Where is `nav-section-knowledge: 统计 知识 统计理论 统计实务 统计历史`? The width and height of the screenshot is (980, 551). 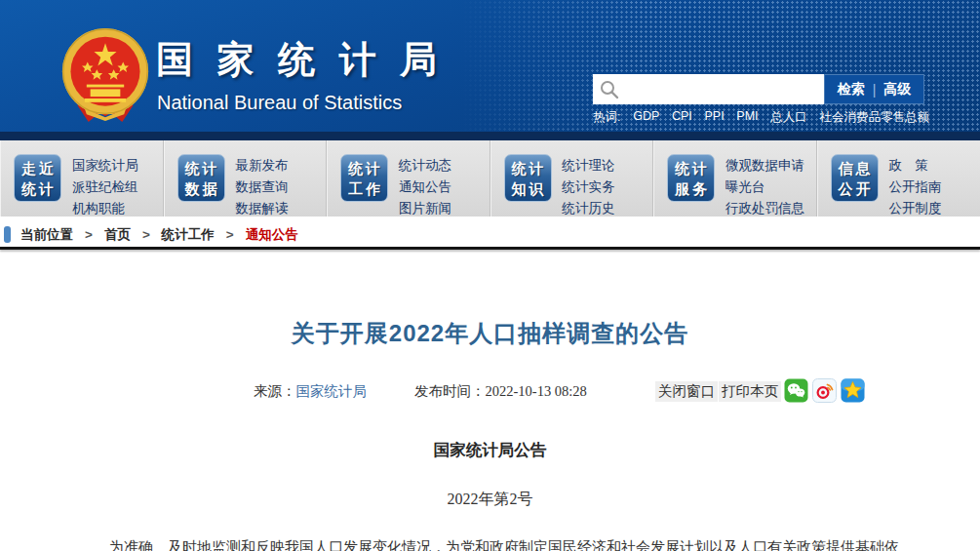
nav-section-knowledge: 统计 知识 统计理论 统计实务 统计历史 is located at coordinates (572, 178).